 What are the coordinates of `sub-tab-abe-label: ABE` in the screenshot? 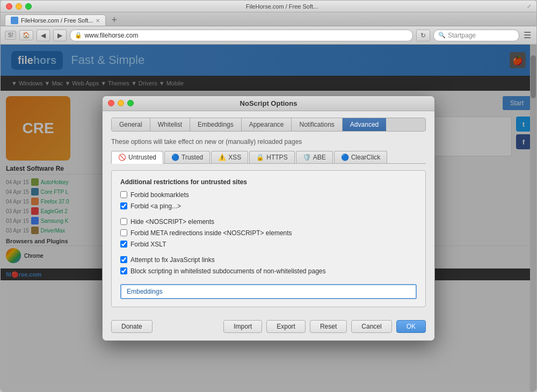 It's located at (320, 157).